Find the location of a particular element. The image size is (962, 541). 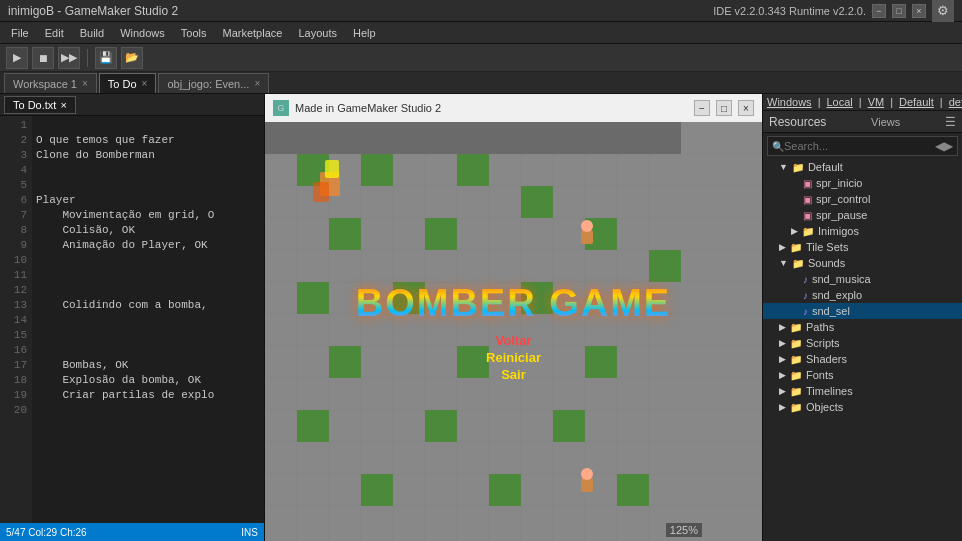

code-line: Movimentação em grid, O is located at coordinates (148, 216).